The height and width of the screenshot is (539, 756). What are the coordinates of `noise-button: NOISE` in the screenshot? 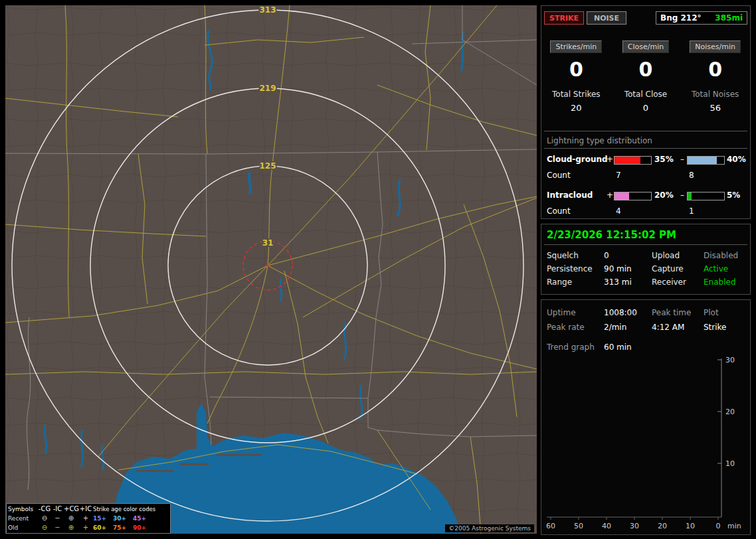 It's located at (607, 18).